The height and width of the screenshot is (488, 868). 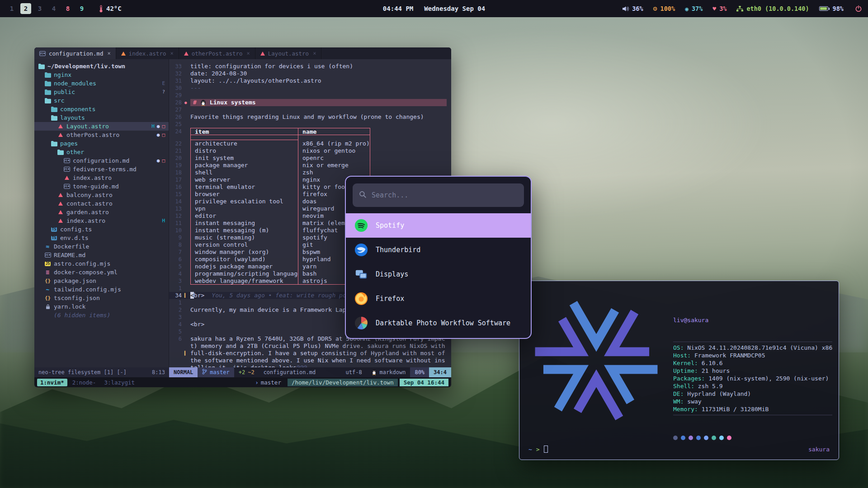 What do you see at coordinates (217, 53) in the screenshot?
I see `tab-otherPost.astro: otherPost.astro×` at bounding box center [217, 53].